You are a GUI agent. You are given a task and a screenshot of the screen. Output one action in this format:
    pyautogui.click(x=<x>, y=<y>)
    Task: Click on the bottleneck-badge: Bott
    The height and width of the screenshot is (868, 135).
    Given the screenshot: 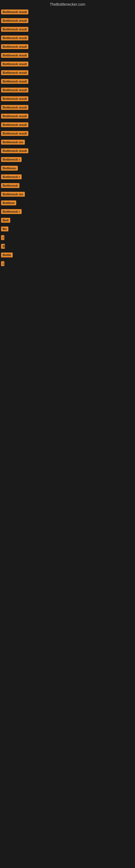 What is the action you would take?
    pyautogui.click(x=6, y=220)
    